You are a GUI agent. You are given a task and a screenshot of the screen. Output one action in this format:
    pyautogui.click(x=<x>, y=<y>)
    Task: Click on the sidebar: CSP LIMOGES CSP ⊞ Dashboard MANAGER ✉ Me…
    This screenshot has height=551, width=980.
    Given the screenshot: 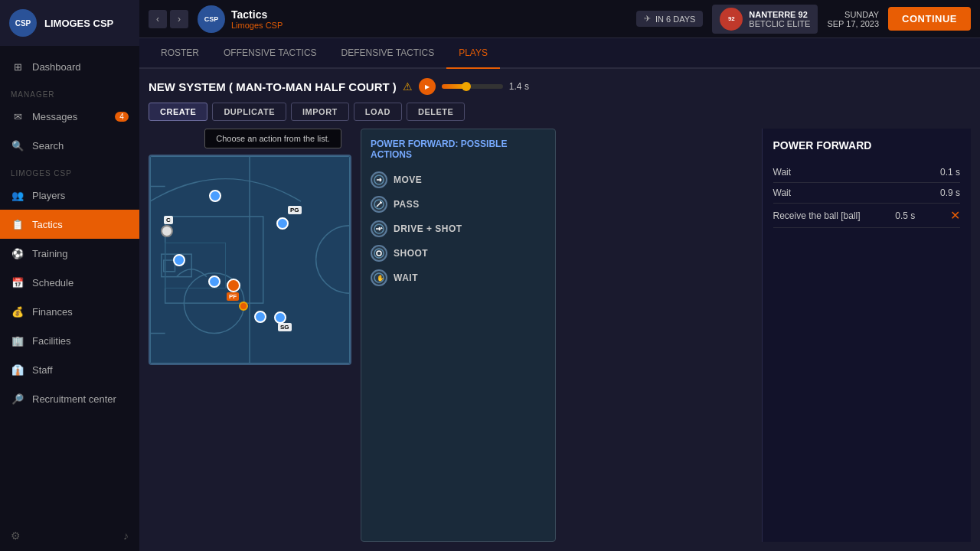 What is the action you would take?
    pyautogui.click(x=70, y=276)
    